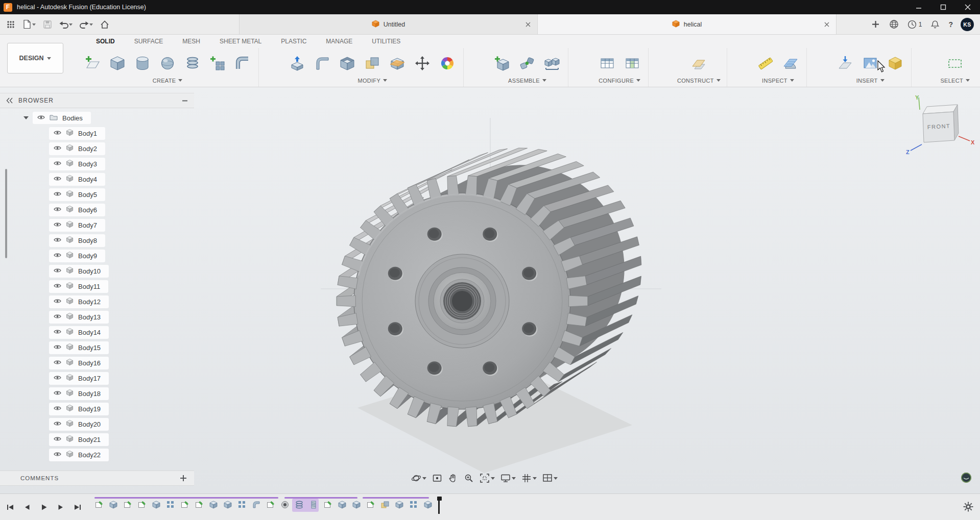 This screenshot has height=520, width=980. Describe the element at coordinates (218, 63) in the screenshot. I see `create-pattern-button` at that location.